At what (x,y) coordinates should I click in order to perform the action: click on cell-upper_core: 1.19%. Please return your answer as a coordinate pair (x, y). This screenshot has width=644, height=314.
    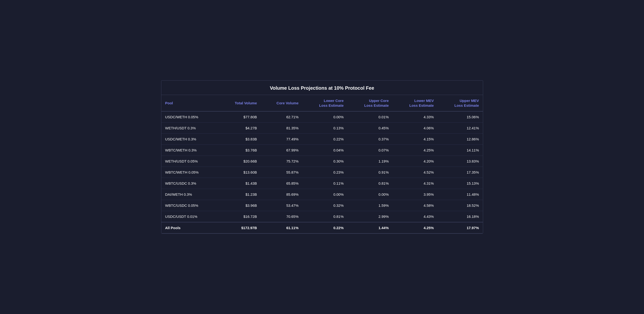
    Looking at the image, I should click on (370, 161).